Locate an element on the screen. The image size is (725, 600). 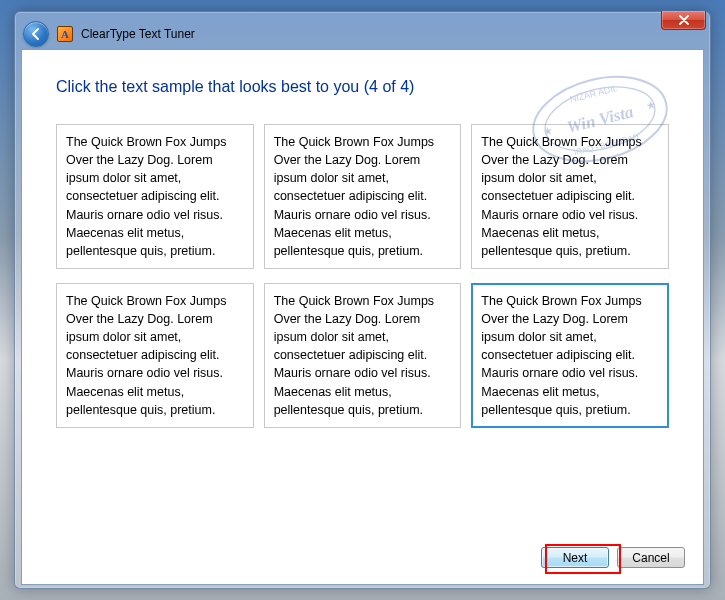
page-instruction: Click the text sample that looks best to… is located at coordinates (362, 87).